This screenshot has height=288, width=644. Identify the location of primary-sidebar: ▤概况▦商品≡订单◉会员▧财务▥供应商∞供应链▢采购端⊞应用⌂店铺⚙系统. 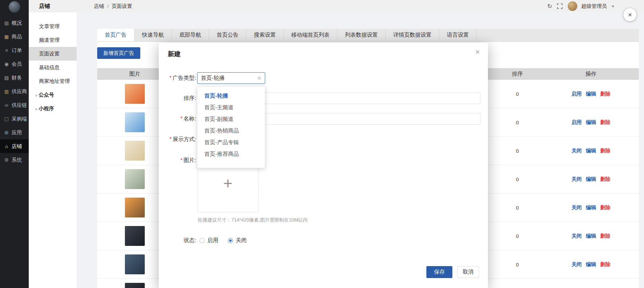
(14, 144).